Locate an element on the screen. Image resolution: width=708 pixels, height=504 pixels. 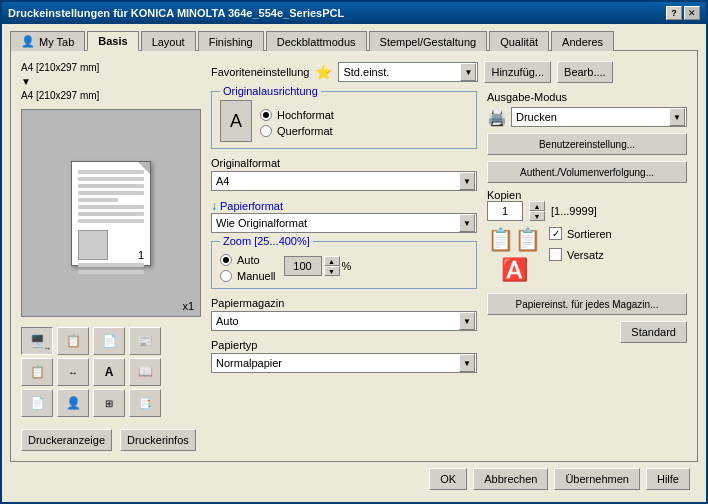
icon-multi-copy: 📋 is located at coordinates (37, 372).